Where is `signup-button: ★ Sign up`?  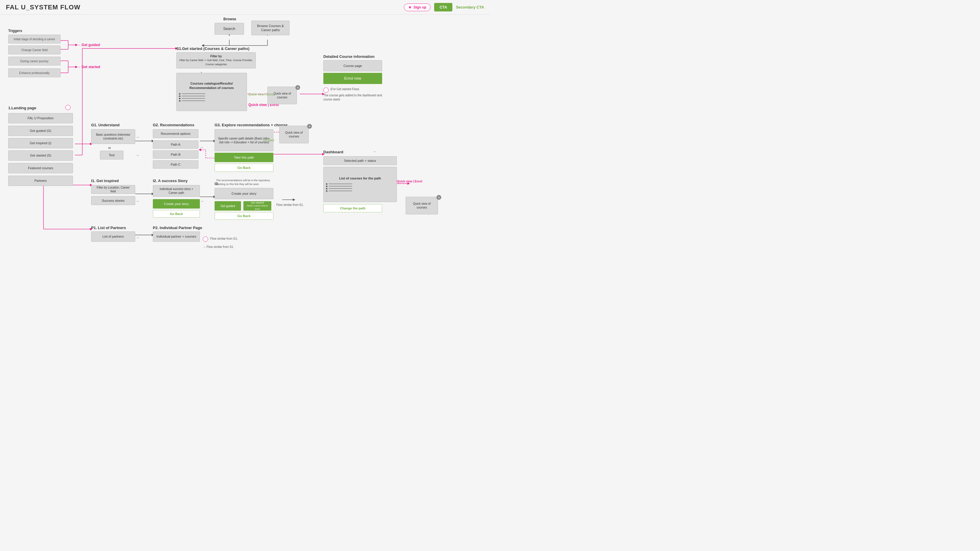
signup-button: ★ Sign up is located at coordinates (417, 7).